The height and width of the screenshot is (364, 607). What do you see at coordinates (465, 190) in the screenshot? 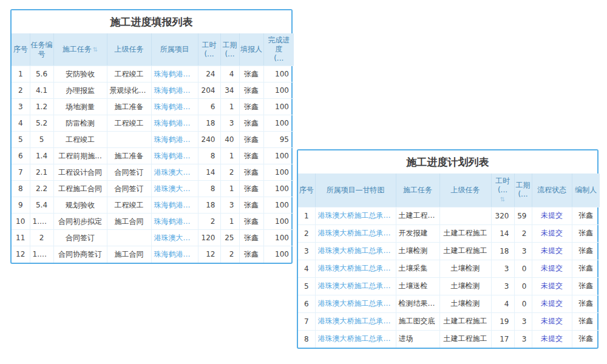
I see `col-header-parent-task: 上级任务` at bounding box center [465, 190].